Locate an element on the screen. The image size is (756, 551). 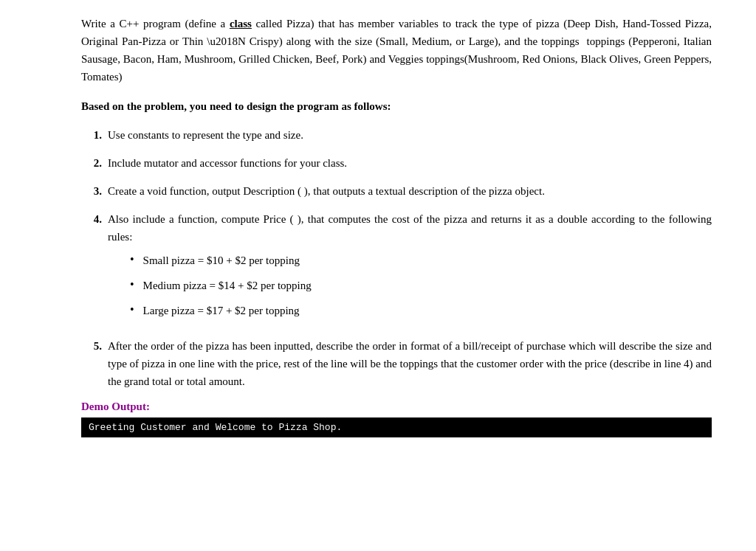
bullet-item-medium: Medium pizza = $14 + $2 per topping is located at coordinates (421, 285).